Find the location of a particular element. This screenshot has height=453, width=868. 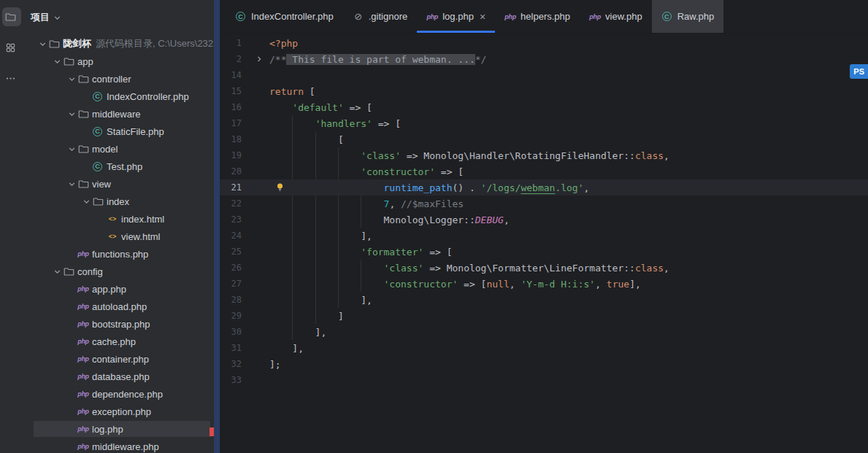

code-line: 2/** This file is part of webman. ...*/ is located at coordinates (544, 59).